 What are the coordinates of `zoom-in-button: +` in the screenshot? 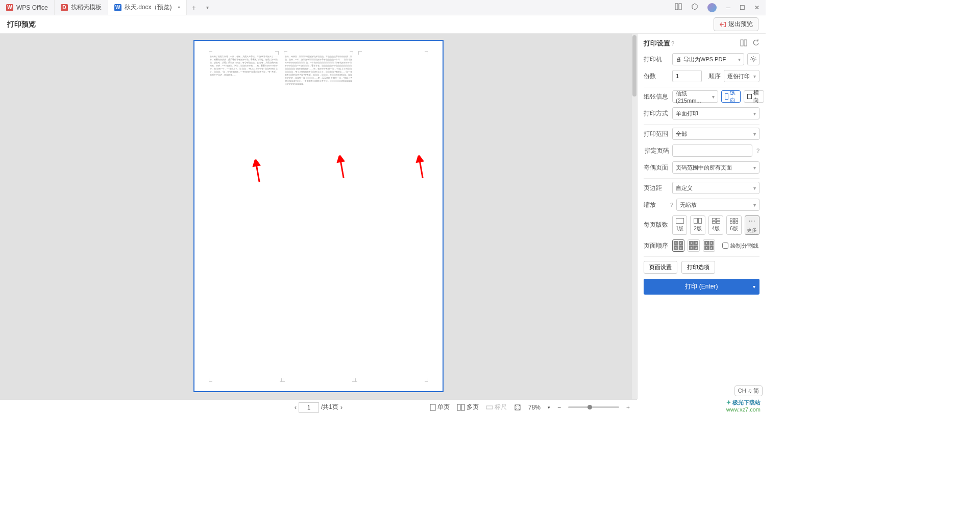 It's located at (628, 407).